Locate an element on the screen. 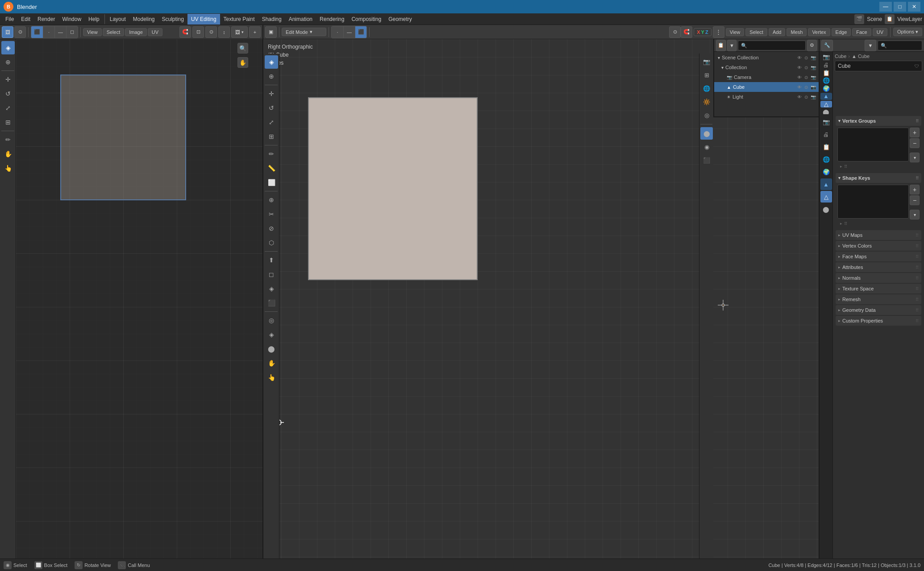 The width and height of the screenshot is (924, 571). maximize-button: □ is located at coordinates (900, 7).